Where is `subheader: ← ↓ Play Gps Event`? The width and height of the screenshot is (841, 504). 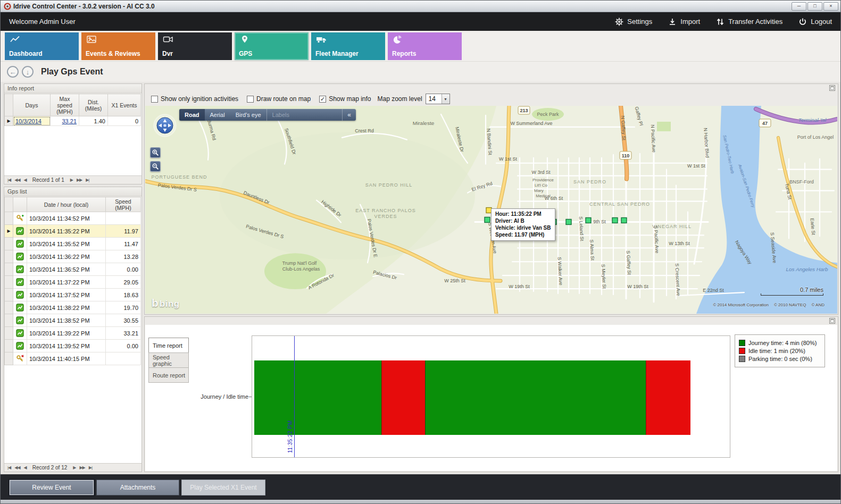 subheader: ← ↓ Play Gps Event is located at coordinates (420, 72).